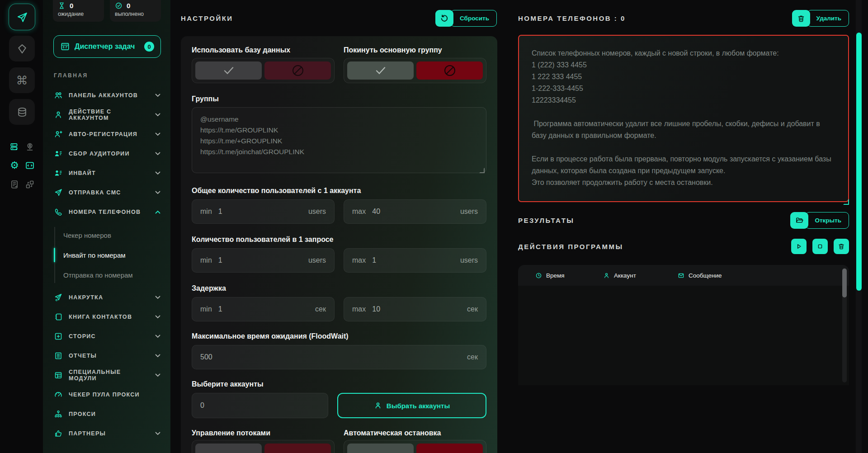 The height and width of the screenshot is (453, 868). What do you see at coordinates (107, 375) in the screenshot?
I see `sidebar-item-special-modules: СПЕЦИАЛЬНЫЕ МОДУЛИ` at bounding box center [107, 375].